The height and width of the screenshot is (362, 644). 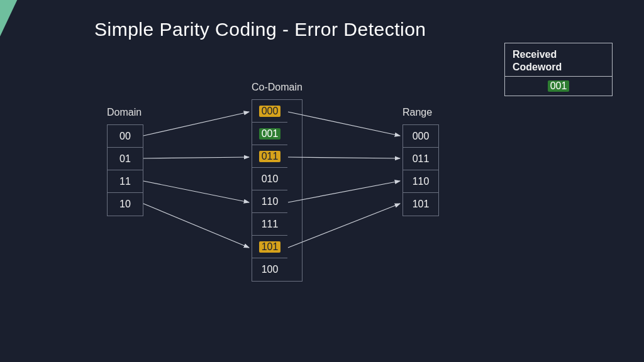 What do you see at coordinates (277, 87) in the screenshot?
I see `codomain-label: Co-Domain` at bounding box center [277, 87].